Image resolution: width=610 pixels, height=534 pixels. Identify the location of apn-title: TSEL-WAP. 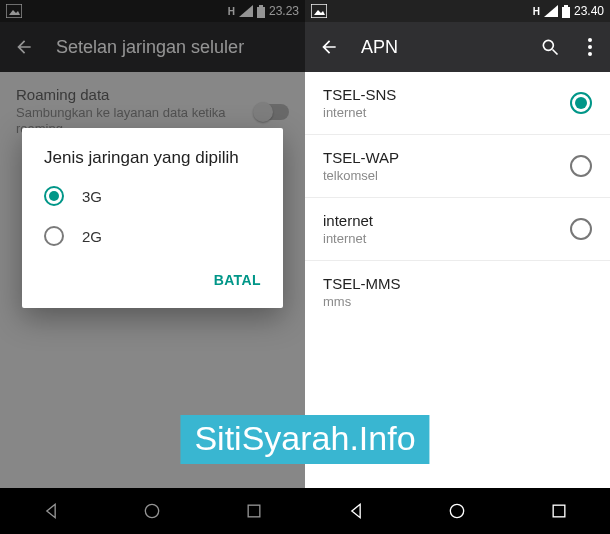
(446, 158).